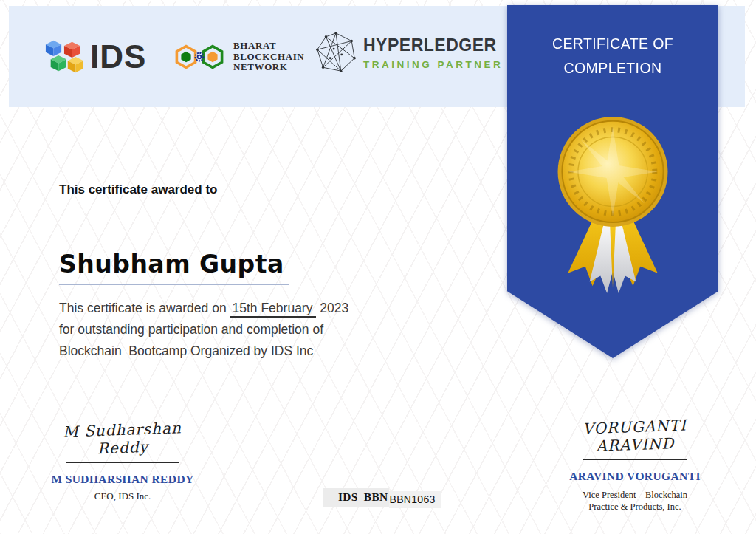 The height and width of the screenshot is (534, 756). What do you see at coordinates (635, 459) in the screenshot?
I see `signature-rule-right` at bounding box center [635, 459].